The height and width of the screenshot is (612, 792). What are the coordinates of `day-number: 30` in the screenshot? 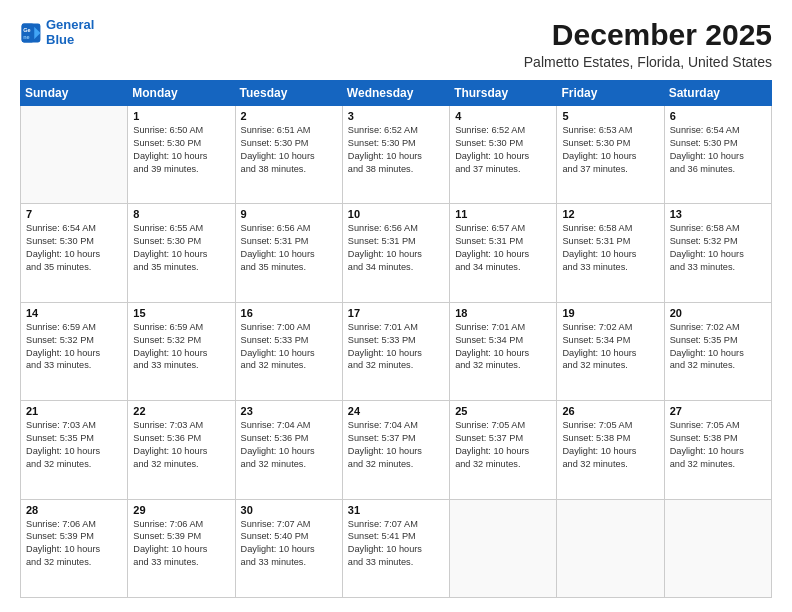 It's located at (289, 510).